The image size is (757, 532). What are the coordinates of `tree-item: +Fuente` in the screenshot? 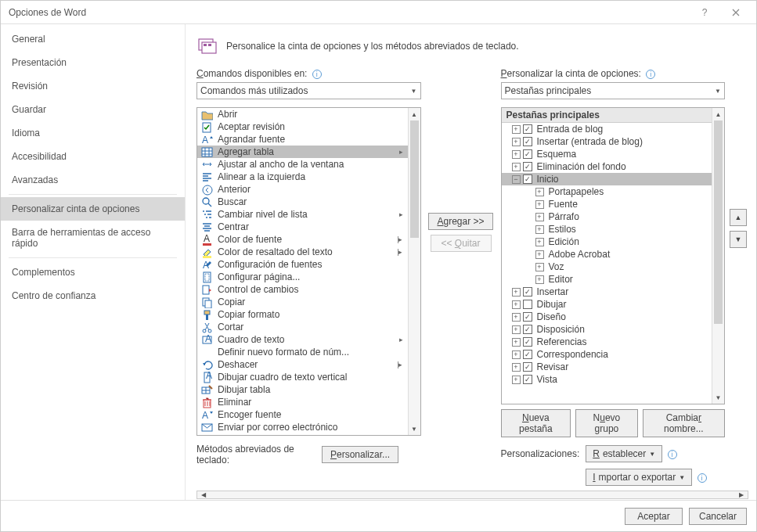 It's located at (607, 204).